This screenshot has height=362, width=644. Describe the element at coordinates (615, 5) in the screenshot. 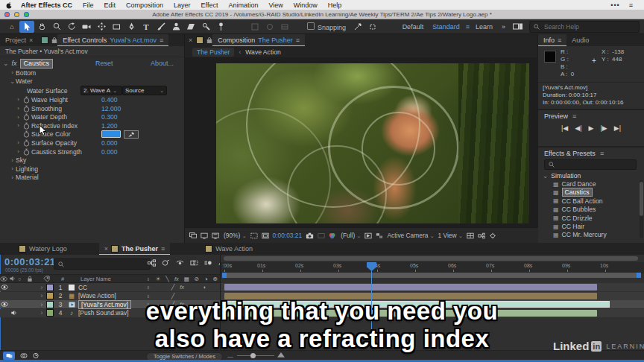

I see `menubar-more-icon: •••` at that location.